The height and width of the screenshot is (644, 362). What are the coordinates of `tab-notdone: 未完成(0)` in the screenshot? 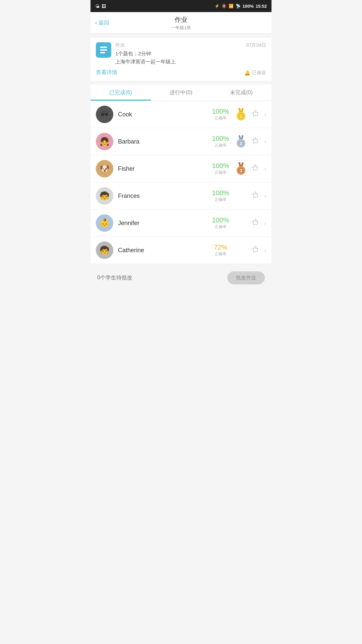 It's located at (241, 93).